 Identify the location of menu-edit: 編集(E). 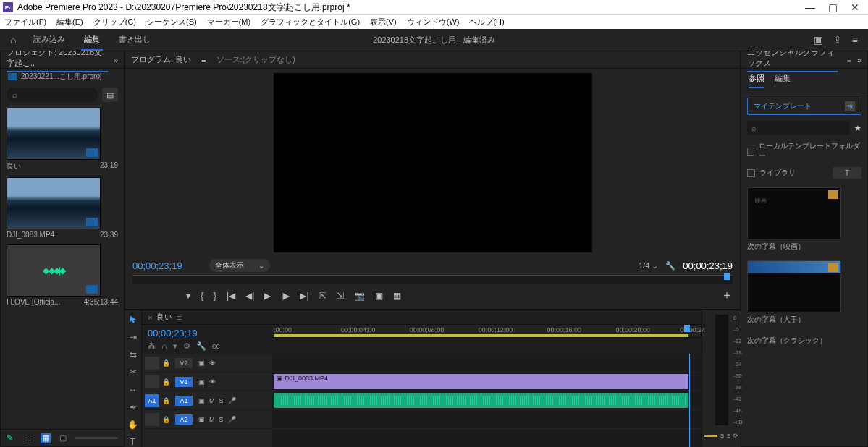
(69, 22).